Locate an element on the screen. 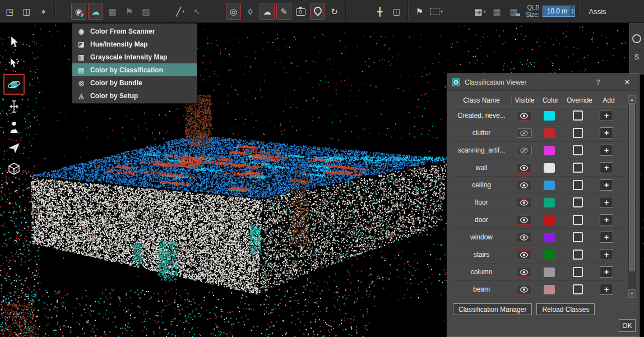 Image resolution: width=644 pixels, height=337 pixels. intensity-map-button: ▩ is located at coordinates (112, 11).